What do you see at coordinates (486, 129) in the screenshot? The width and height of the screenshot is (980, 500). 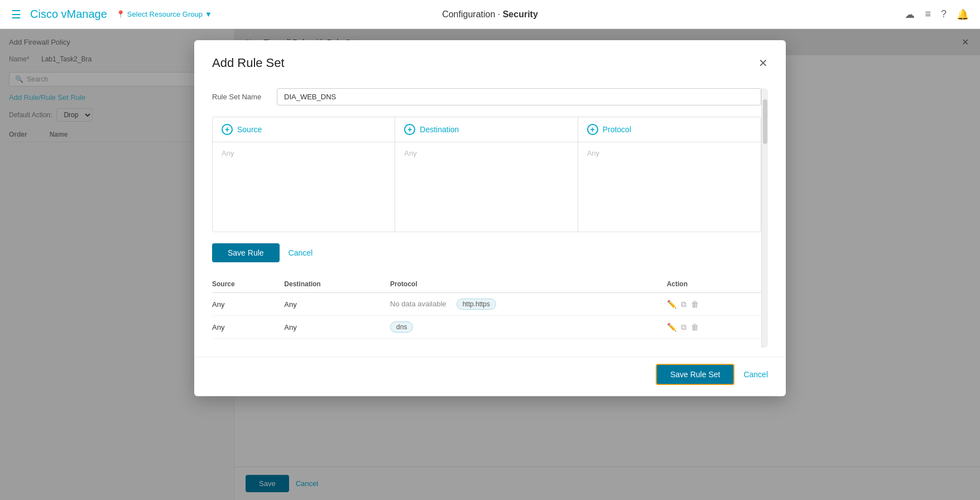 I see `destination-column-header: + Destination` at bounding box center [486, 129].